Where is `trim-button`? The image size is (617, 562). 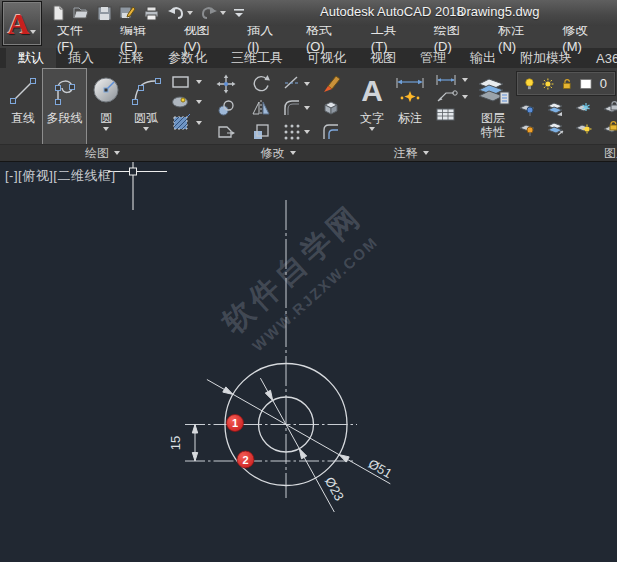 trim-button is located at coordinates (296, 84).